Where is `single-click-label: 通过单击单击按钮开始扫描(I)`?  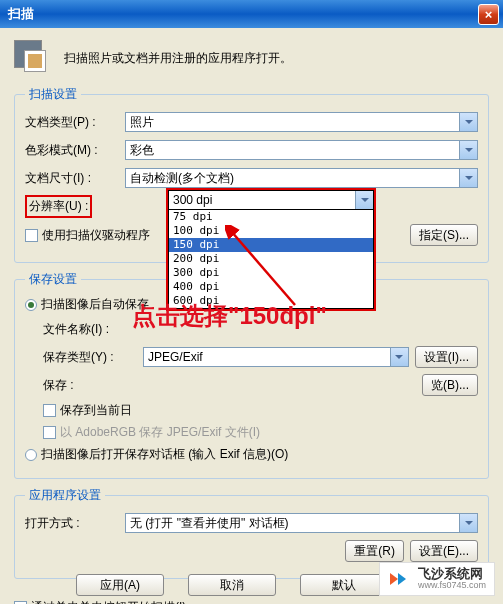
single-click-label: 通过单击单击按钮开始扫描(I) is located at coordinates (108, 602).